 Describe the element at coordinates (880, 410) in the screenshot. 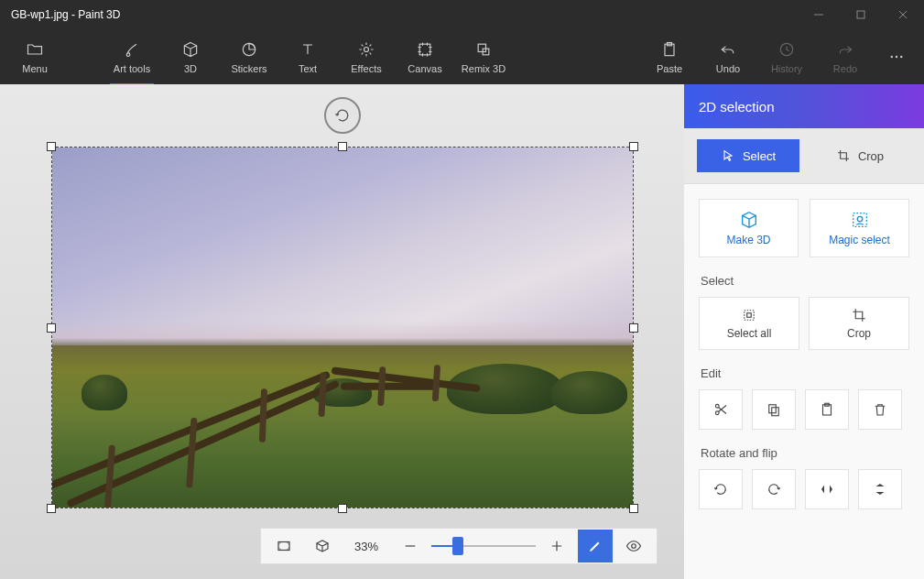

I see `delete-button` at that location.